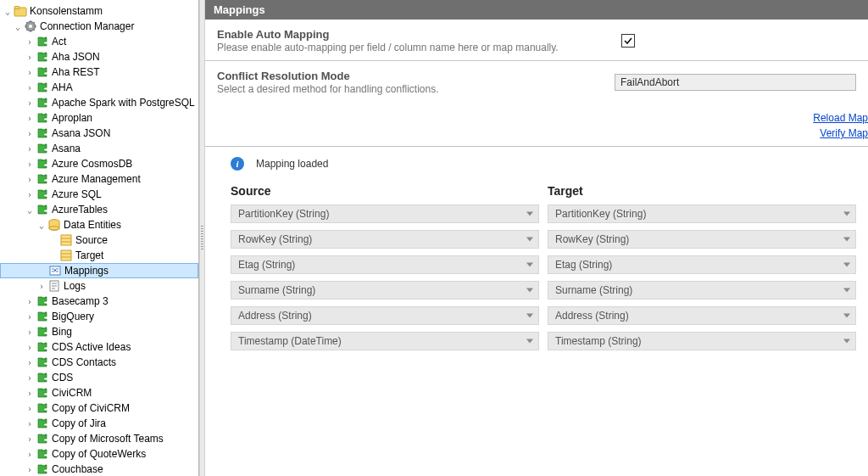  What do you see at coordinates (92, 225) in the screenshot?
I see `tree-item-label: Data Entities` at bounding box center [92, 225].